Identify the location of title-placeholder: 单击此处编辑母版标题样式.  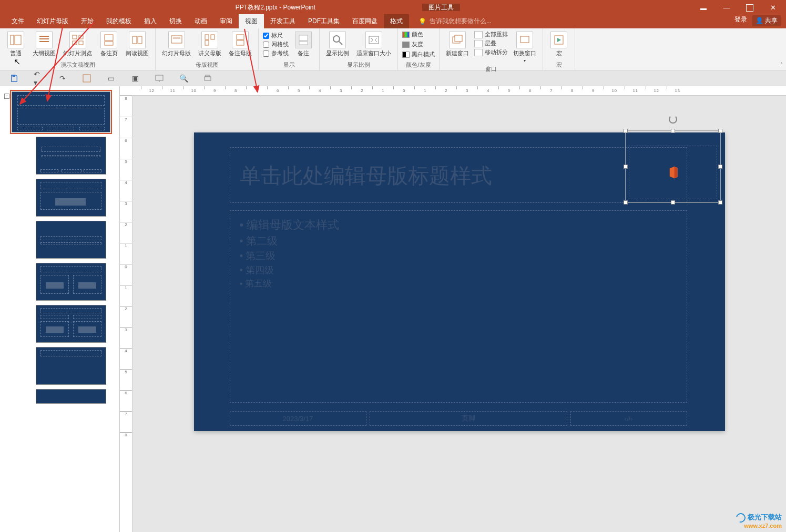
(458, 175).